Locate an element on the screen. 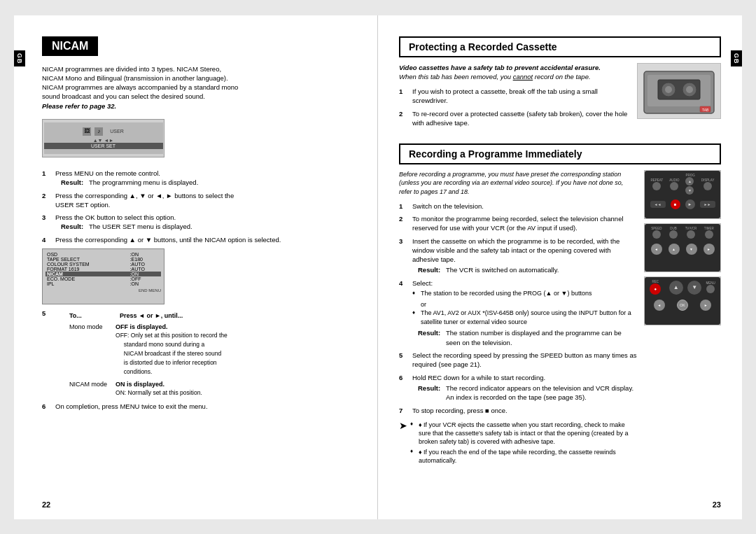  nicam-title: NICAM is located at coordinates (70, 46).